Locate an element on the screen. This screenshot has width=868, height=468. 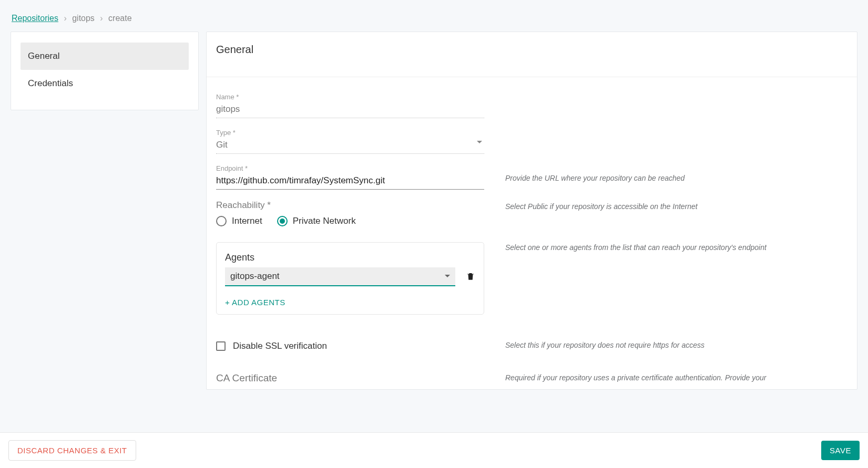
endpoint-label: Endpoint * is located at coordinates (350, 168).